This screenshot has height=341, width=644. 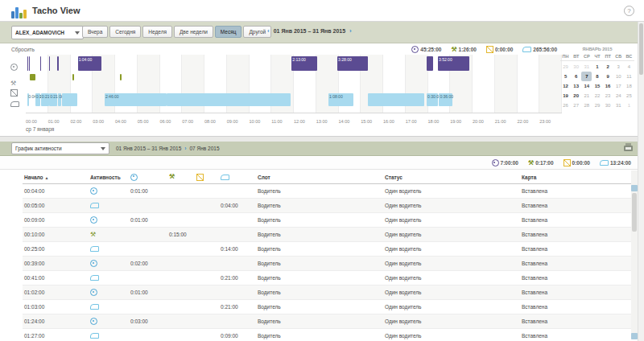 I want to click on period-button: Две недели, so click(x=193, y=32).